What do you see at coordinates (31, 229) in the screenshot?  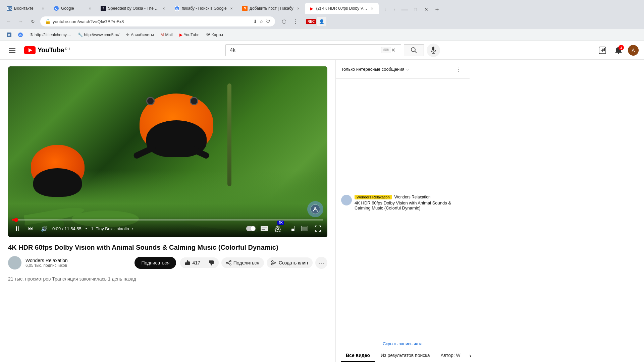 I see `next-button: ⏭` at bounding box center [31, 229].